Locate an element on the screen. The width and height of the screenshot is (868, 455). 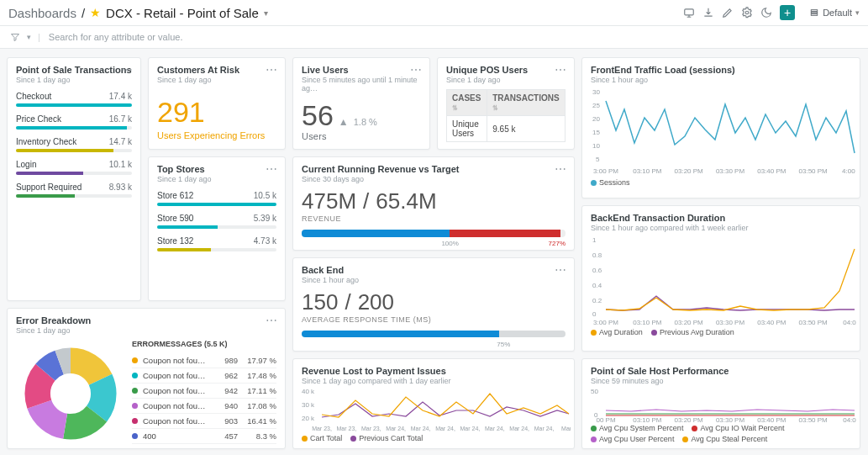
backend-caption: AVERAGE RESPONSE TIME (MS) is located at coordinates (434, 320).